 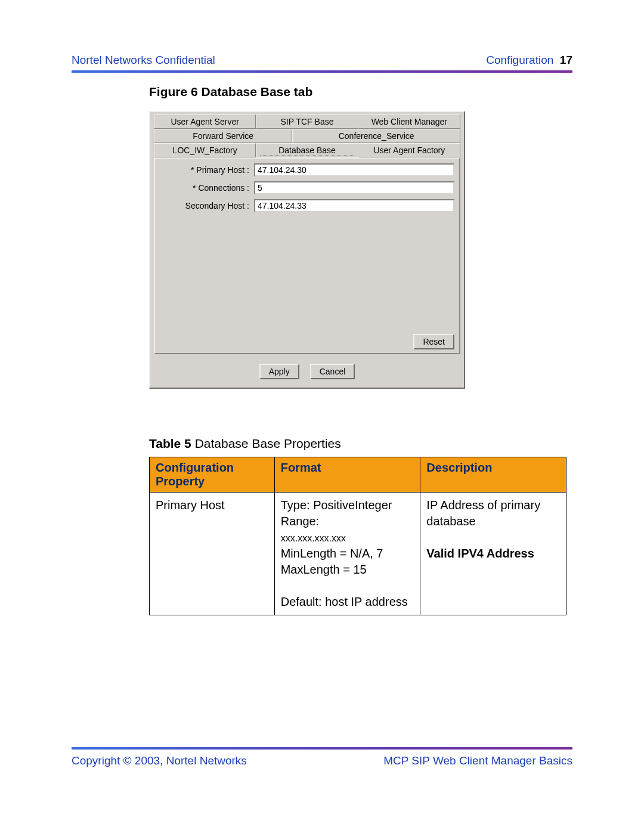 I want to click on format-type: Type: PositiveInteger, so click(x=336, y=505).